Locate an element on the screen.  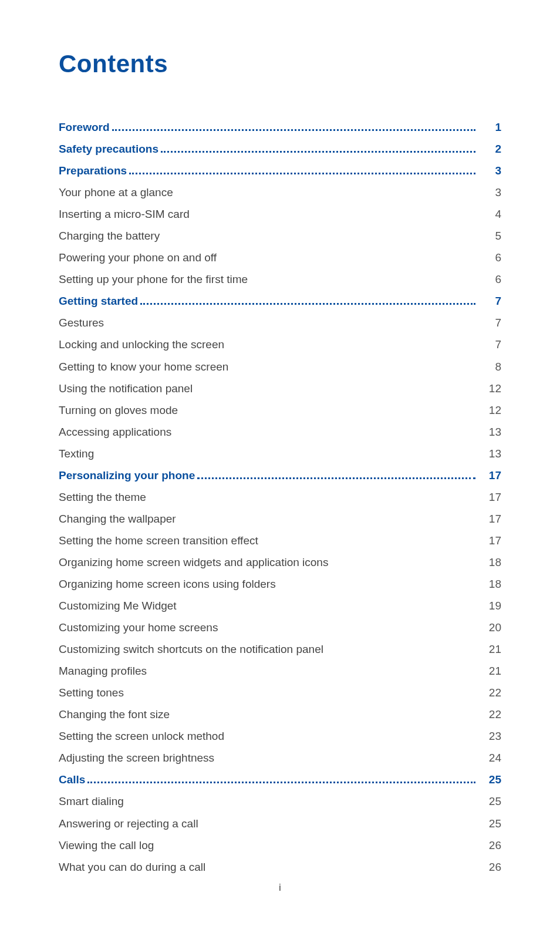
toc-page-number: 1 is located at coordinates (490, 127).